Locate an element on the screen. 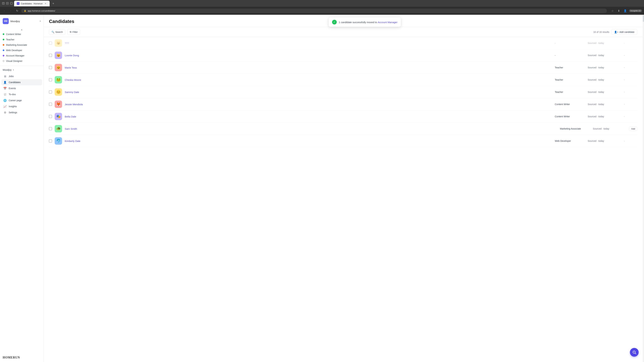 This screenshot has height=362, width=644. sidebar-item-events: 📅Events is located at coordinates (22, 88).